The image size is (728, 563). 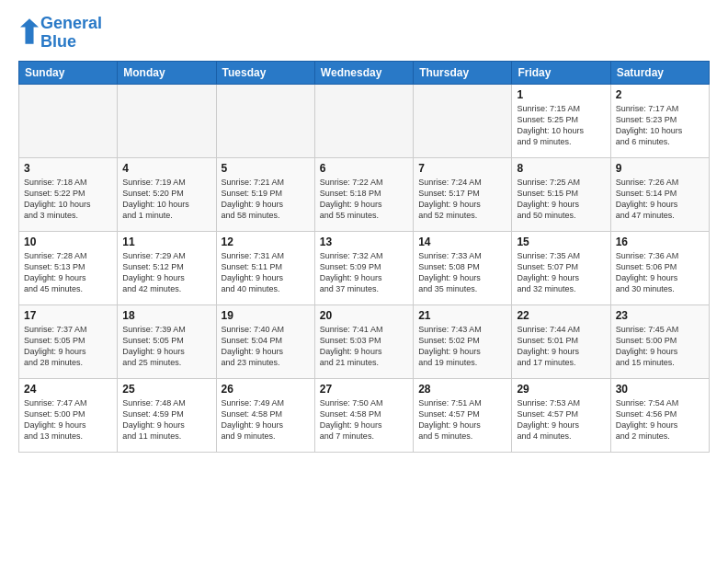 What do you see at coordinates (660, 346) in the screenshot?
I see `day-info: Sunrise: 7:45 AM Sunset: 5:00 PM Dayligh…` at bounding box center [660, 346].